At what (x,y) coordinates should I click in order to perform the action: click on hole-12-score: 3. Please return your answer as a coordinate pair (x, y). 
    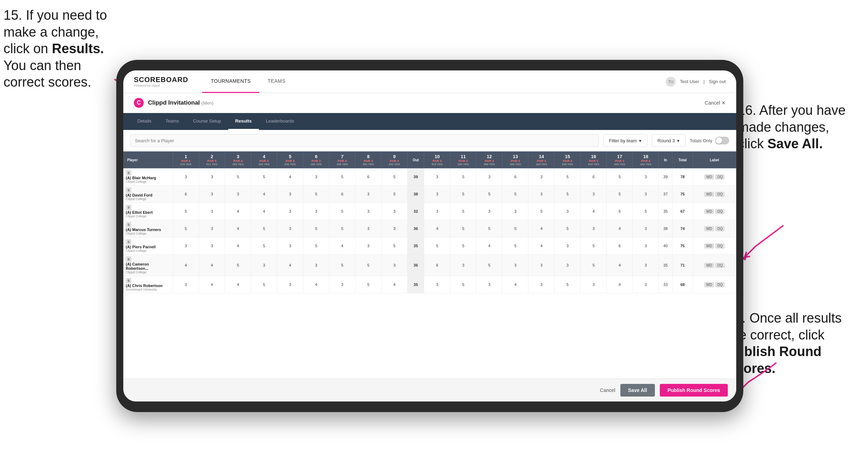
    Looking at the image, I should click on (489, 211).